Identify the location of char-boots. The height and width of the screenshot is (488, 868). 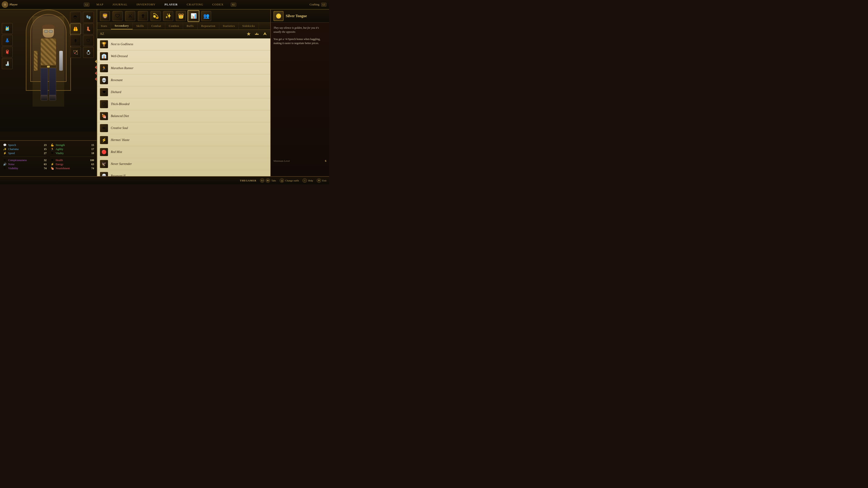
(49, 98).